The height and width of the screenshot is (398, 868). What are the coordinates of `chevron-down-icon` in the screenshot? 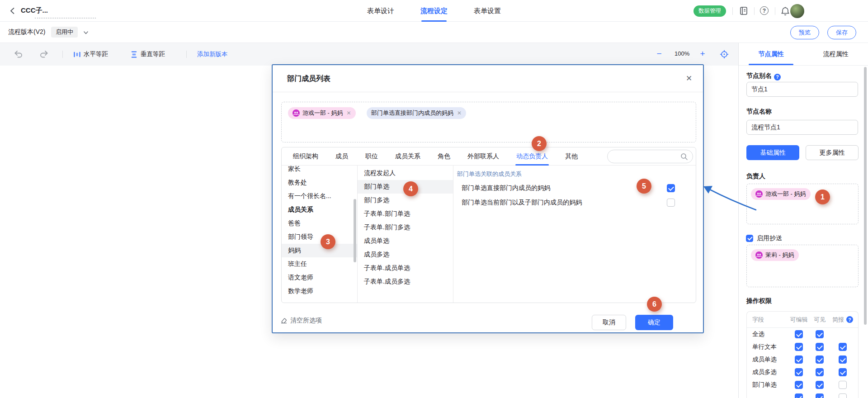 It's located at (86, 33).